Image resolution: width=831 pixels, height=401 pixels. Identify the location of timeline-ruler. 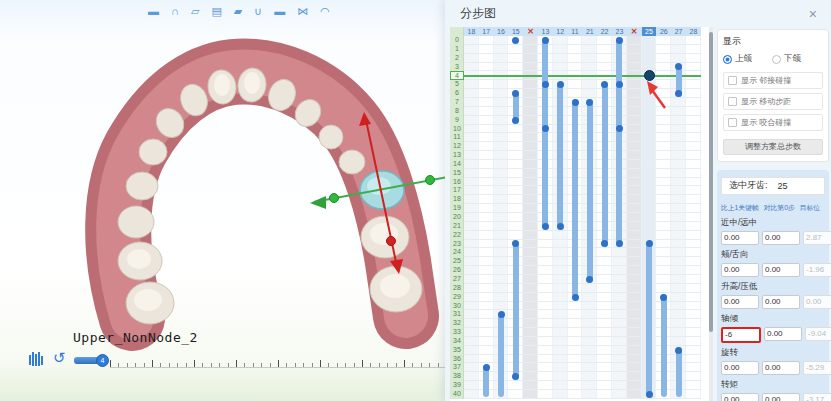
(278, 362).